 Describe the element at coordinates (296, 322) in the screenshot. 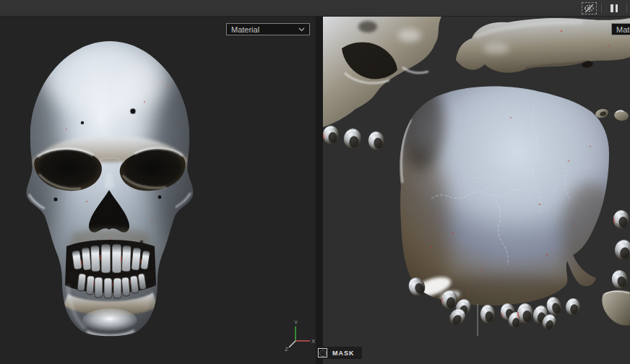

I see `axis-y-label: Y` at that location.